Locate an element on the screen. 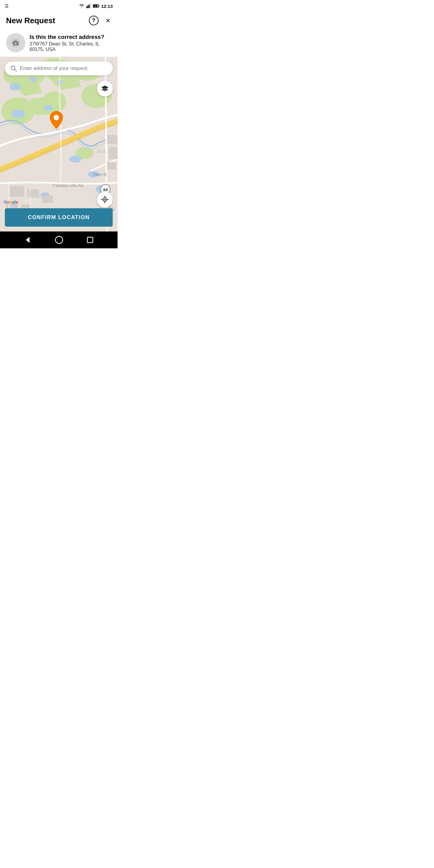  camera-icon: + is located at coordinates (16, 43).